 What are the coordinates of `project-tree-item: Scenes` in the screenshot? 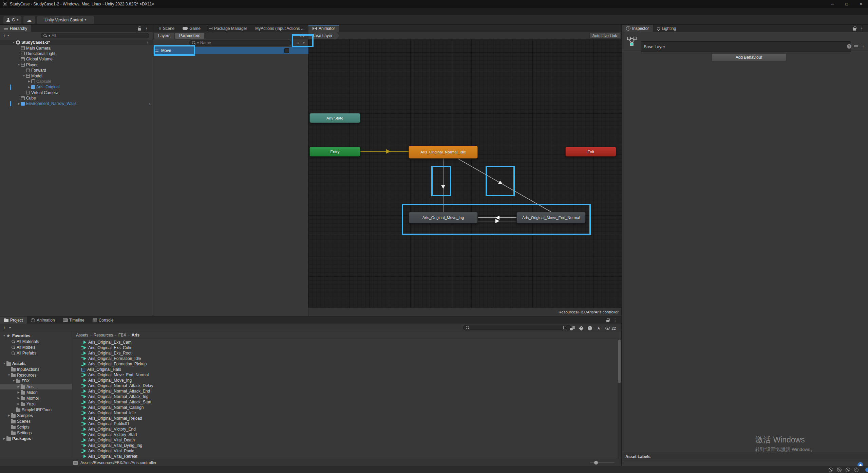 It's located at (36, 421).